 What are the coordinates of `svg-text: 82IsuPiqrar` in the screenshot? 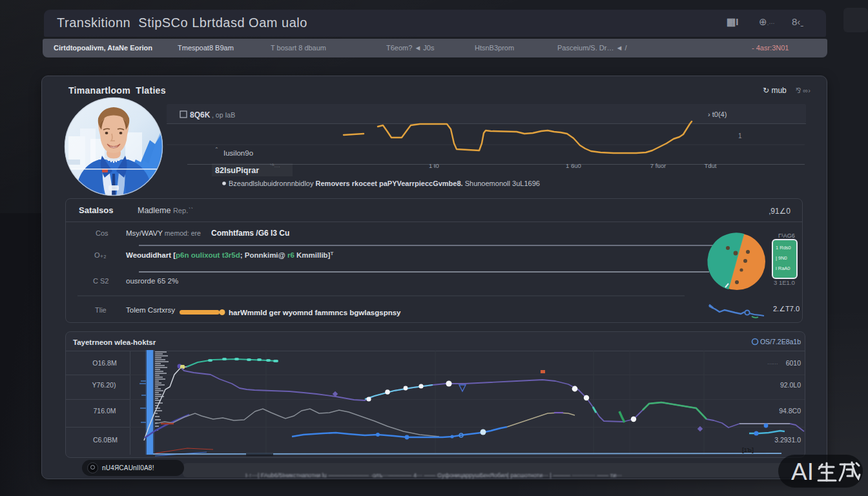 It's located at (237, 170).